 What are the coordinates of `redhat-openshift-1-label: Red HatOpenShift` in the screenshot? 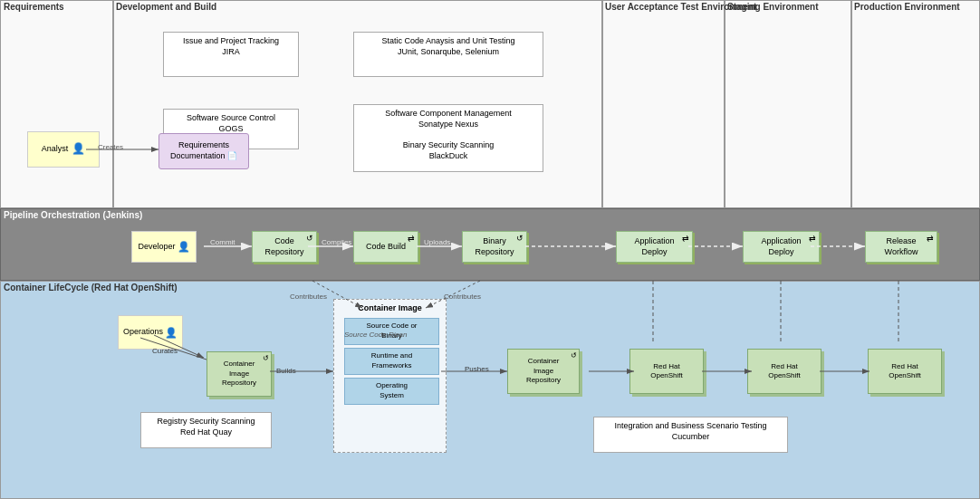 It's located at (667, 371).